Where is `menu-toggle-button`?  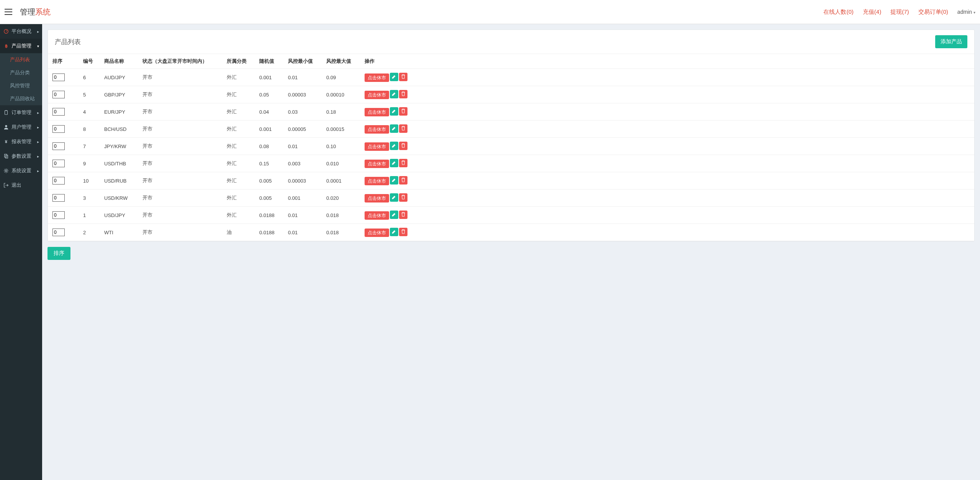
menu-toggle-button is located at coordinates (10, 12).